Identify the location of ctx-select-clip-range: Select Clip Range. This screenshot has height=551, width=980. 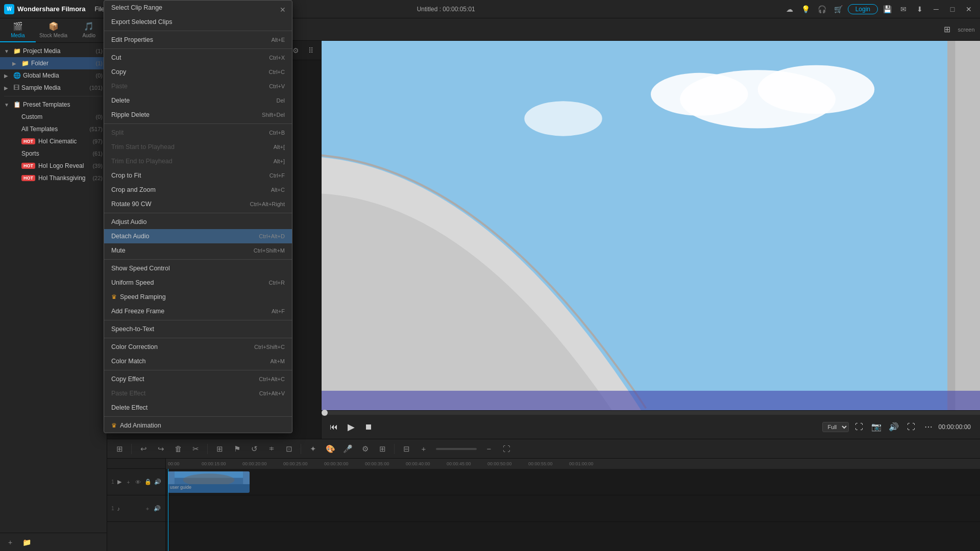
(198, 8).